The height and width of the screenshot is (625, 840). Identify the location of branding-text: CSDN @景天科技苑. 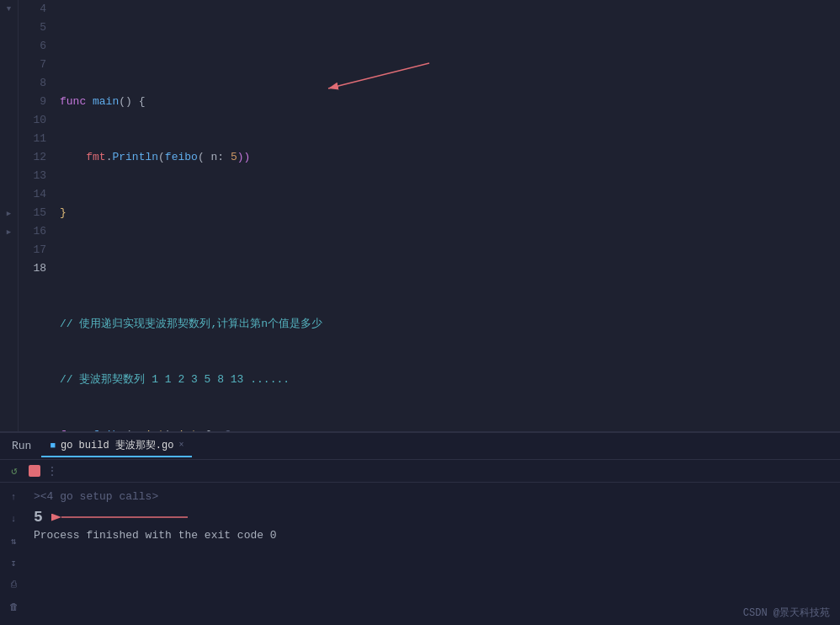
(786, 613).